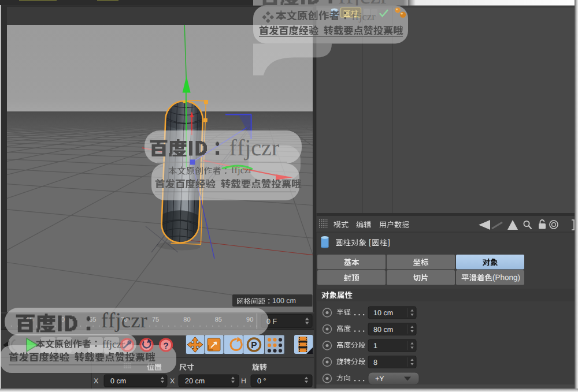 The height and width of the screenshot is (392, 578). Describe the element at coordinates (244, 381) in the screenshot. I see `svg-text: H` at that location.